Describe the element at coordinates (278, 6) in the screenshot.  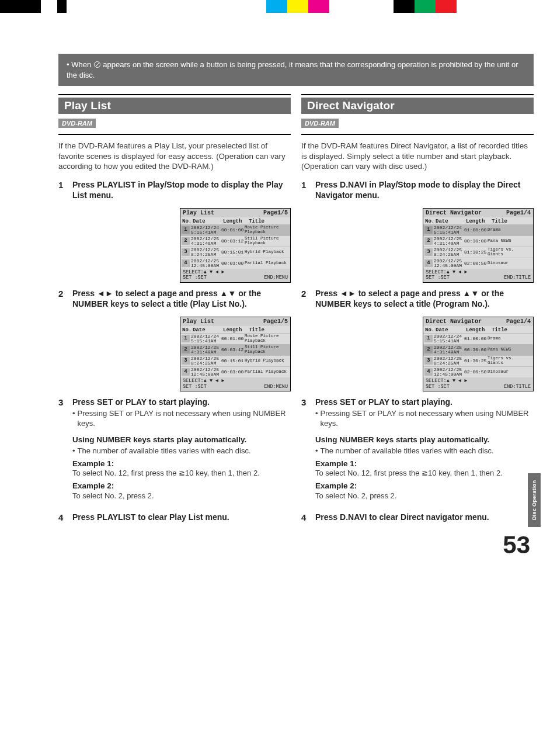
I see `registration-color-bar` at that location.